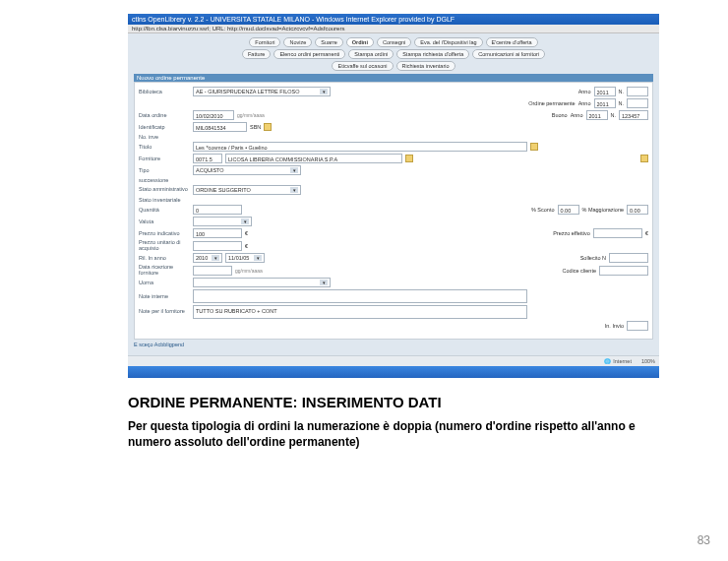 This screenshot has height=561, width=728. I want to click on buono-anno-label: Anno, so click(576, 115).